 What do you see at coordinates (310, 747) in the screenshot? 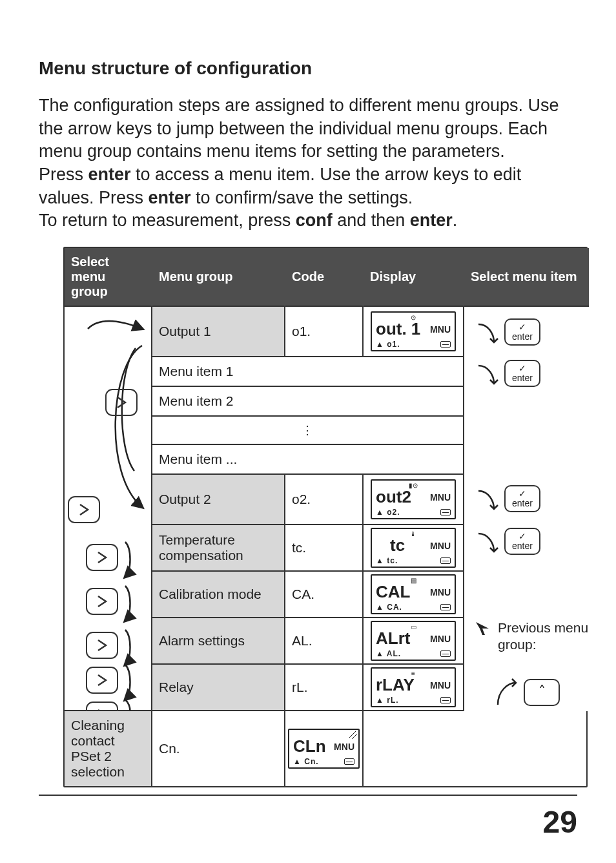
I see `disp-main: CLn` at bounding box center [310, 747].